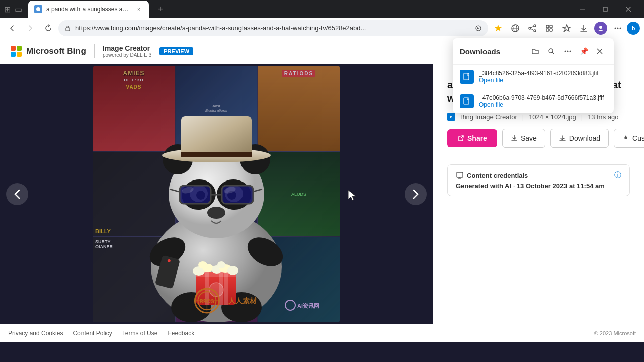 This screenshot has height=362, width=644. Describe the element at coordinates (538, 175) in the screenshot. I see `credentials-header: Content credentials ⓘ` at that location.